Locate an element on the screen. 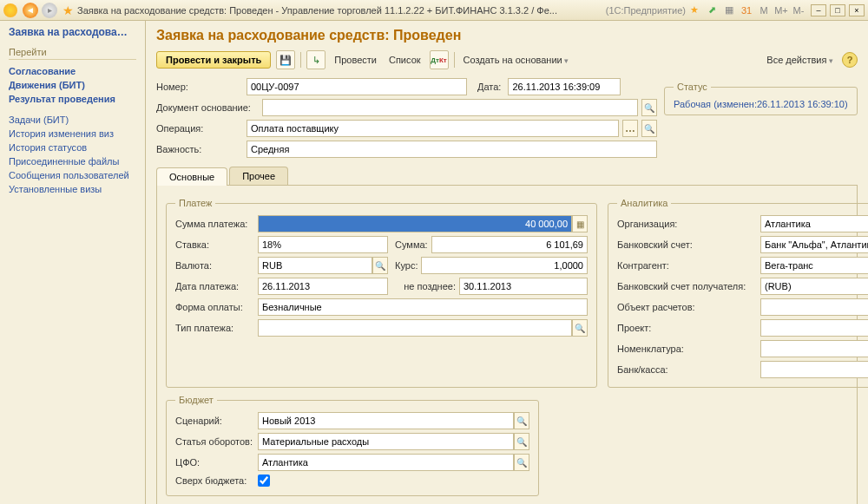  status-link: Рабочая (изменен:26.11.2013 16:39:10) is located at coordinates (760, 104).